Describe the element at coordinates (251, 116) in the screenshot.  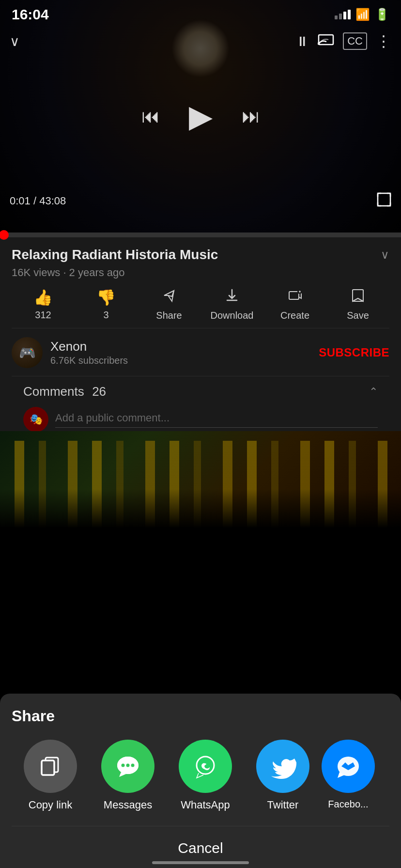
I see `next-button: ⏭` at that location.